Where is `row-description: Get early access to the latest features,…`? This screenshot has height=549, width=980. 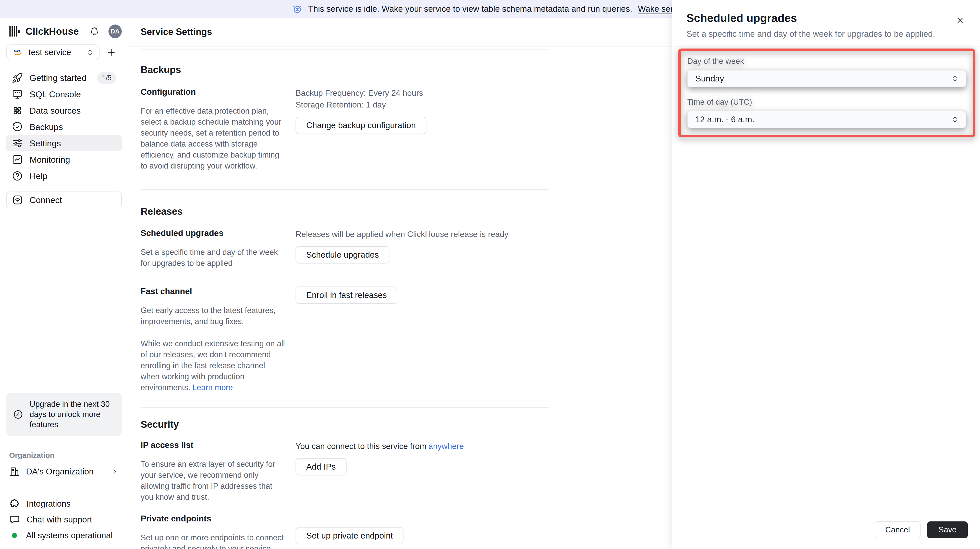
row-description: Get early access to the latest features,… is located at coordinates (213, 316).